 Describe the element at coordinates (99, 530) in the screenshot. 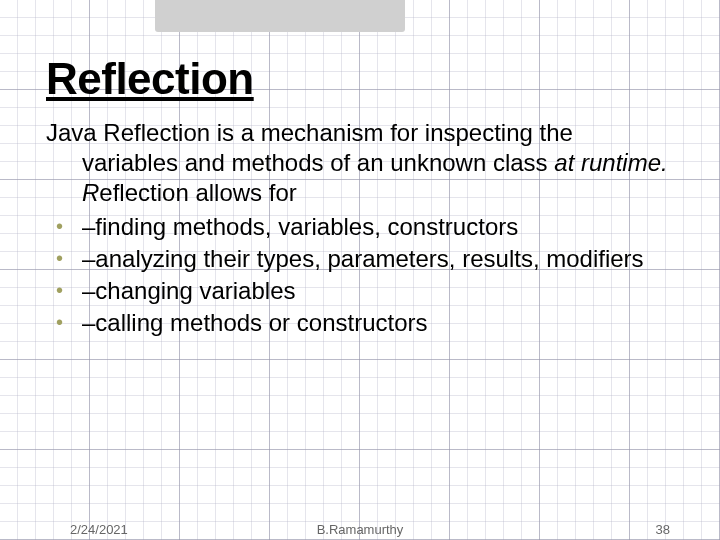

I see `footer-date: 2/24/2021` at that location.